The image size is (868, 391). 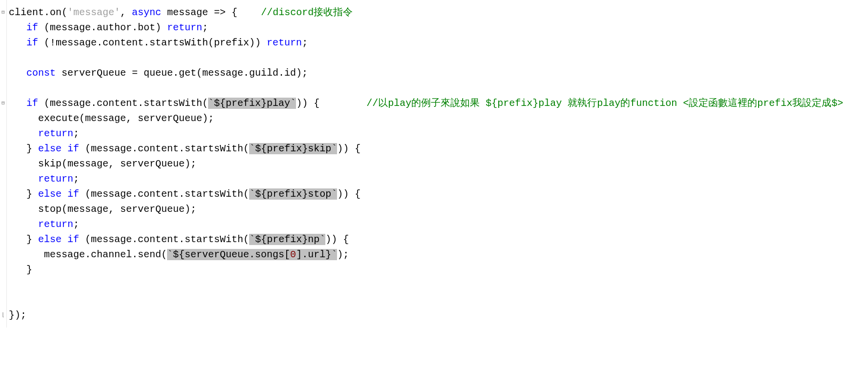 I want to click on fold-marker-top: ⊟, so click(x=3, y=13).